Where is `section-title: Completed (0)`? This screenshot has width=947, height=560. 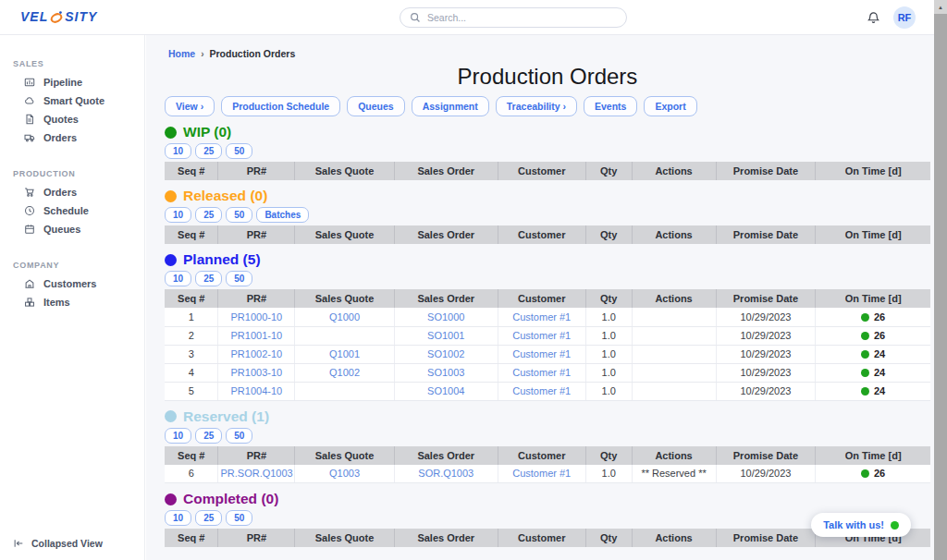
section-title: Completed (0) is located at coordinates (231, 499).